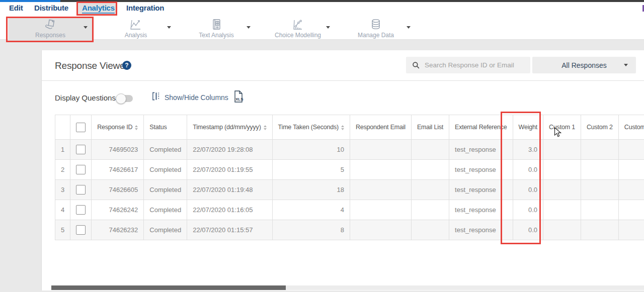 Image resolution: width=644 pixels, height=292 pixels. What do you see at coordinates (156, 98) in the screenshot?
I see `show-hide-columns-icon` at bounding box center [156, 98].